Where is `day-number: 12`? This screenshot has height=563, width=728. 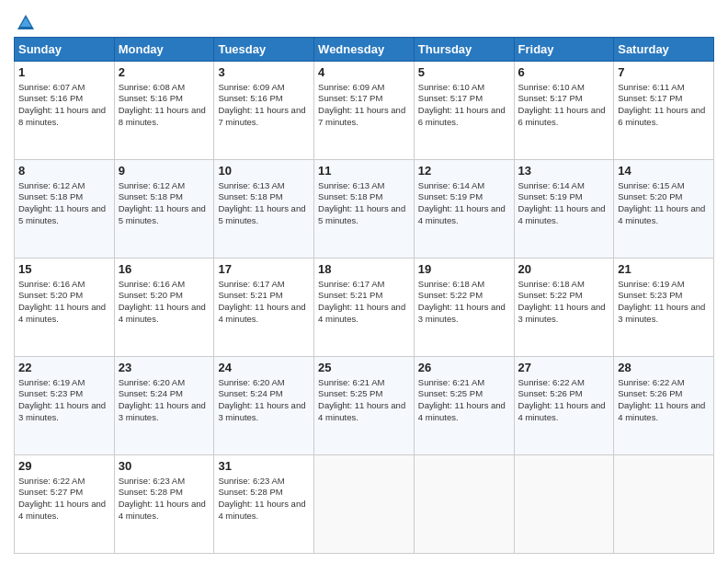
day-number: 12 is located at coordinates (464, 171).